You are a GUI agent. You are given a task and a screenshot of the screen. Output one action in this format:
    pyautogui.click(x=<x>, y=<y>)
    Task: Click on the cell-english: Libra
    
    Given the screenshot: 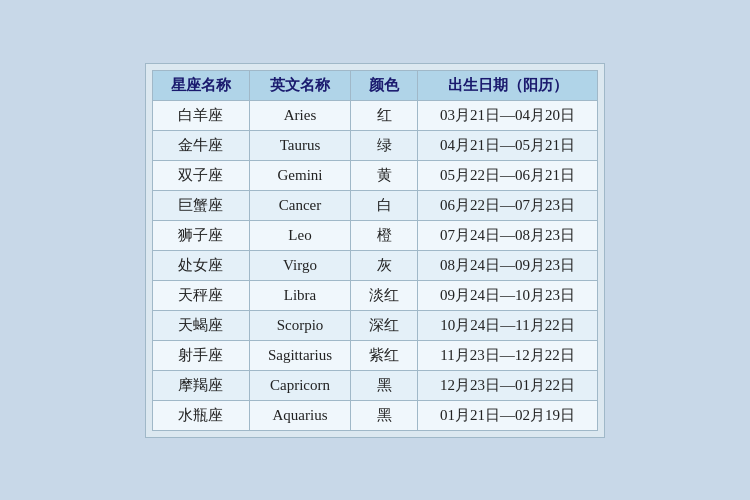 What is the action you would take?
    pyautogui.click(x=300, y=295)
    